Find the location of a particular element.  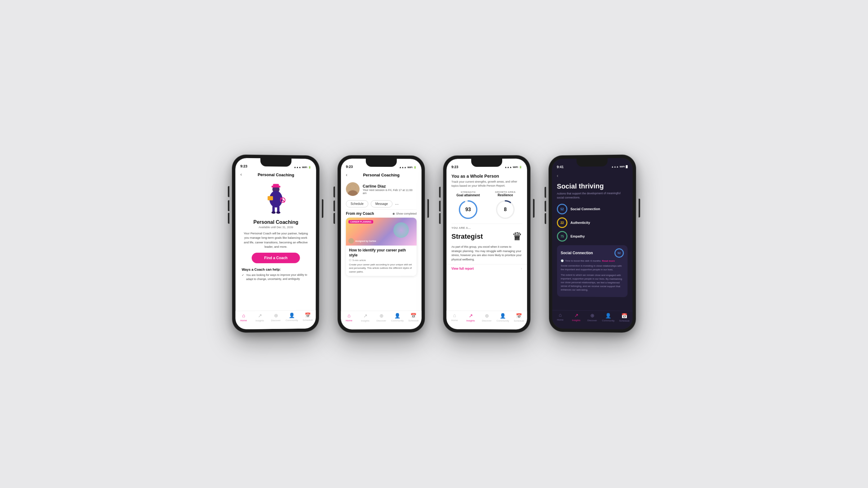

nav-community-1: 👤 Community is located at coordinates (292, 317).